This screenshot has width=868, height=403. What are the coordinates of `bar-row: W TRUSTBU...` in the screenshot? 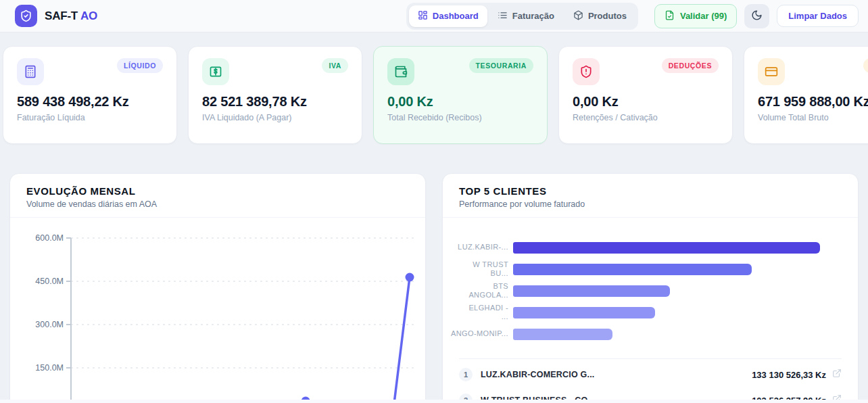 It's located at (634, 269).